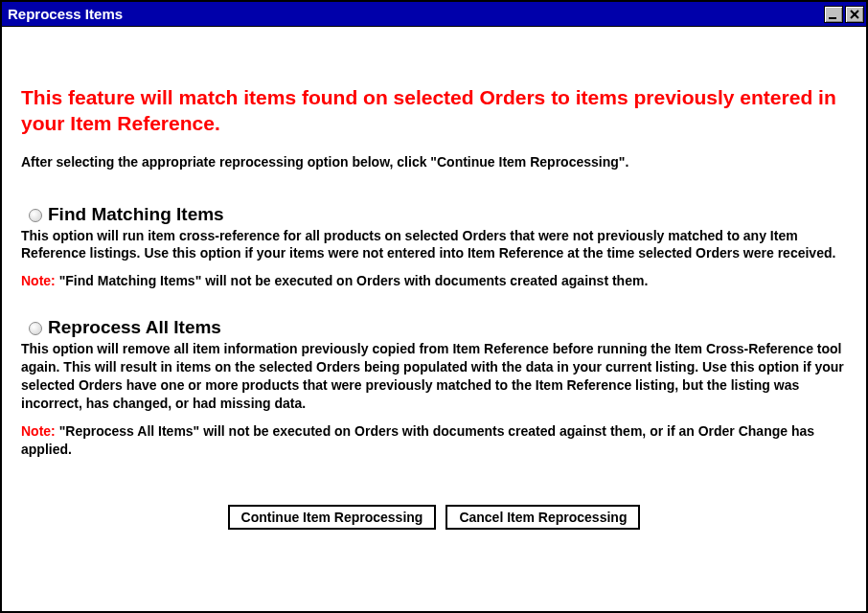  I want to click on window-controls, so click(844, 14).